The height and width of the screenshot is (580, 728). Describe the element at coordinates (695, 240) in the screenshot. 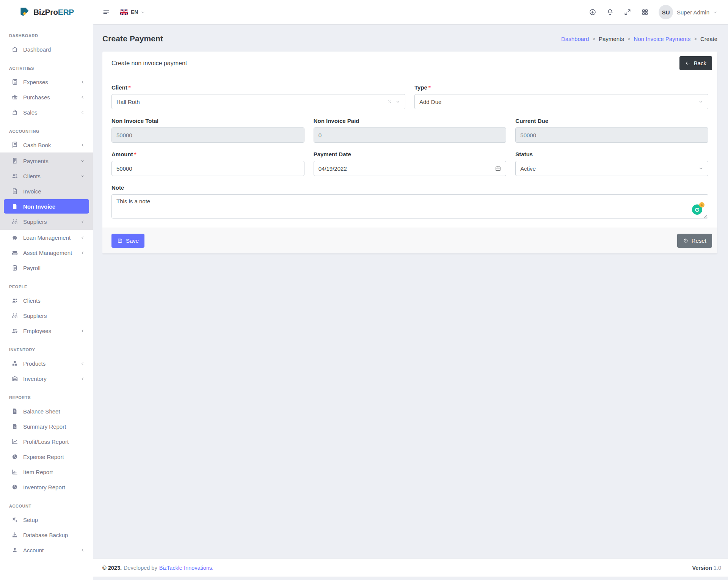

I see `reset-button: Reset` at that location.